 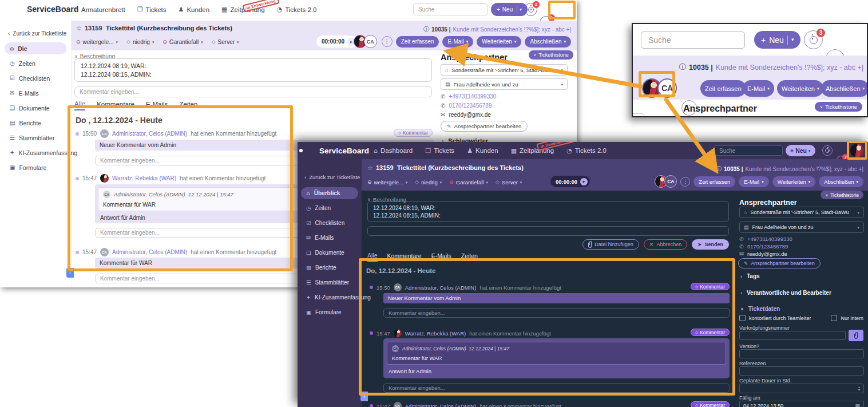 What do you see at coordinates (330, 268) in the screenshot?
I see `sidebar-item: Berichte` at bounding box center [330, 268].